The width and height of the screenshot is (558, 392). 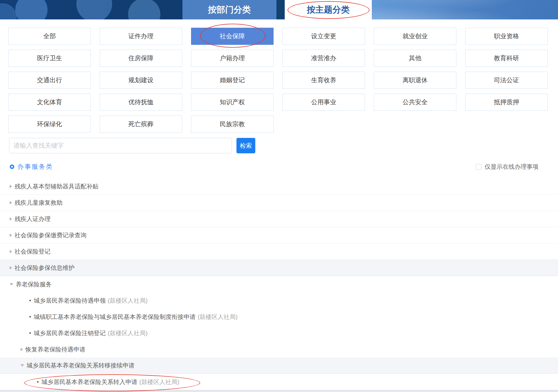 What do you see at coordinates (465, 10) in the screenshot?
I see `banner-photo-right` at bounding box center [465, 10].